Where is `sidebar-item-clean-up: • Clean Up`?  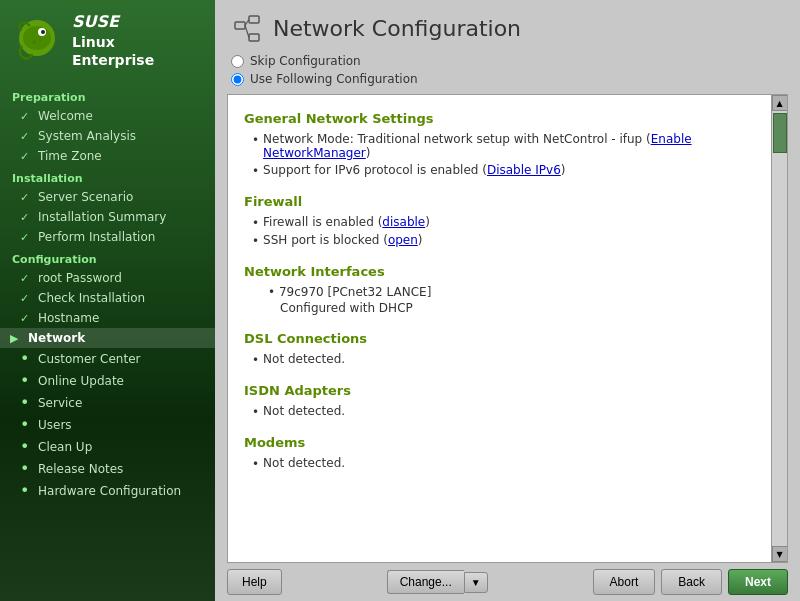
sidebar-item-clean-up: • Clean Up is located at coordinates (108, 447).